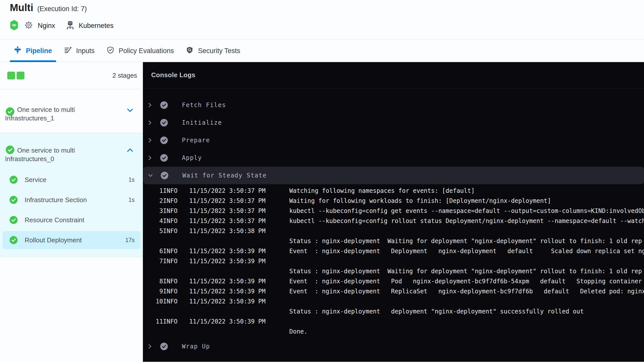  Describe the element at coordinates (467, 211) in the screenshot. I see `log-message: kubectl --kubeconfig=config get events -…` at that location.